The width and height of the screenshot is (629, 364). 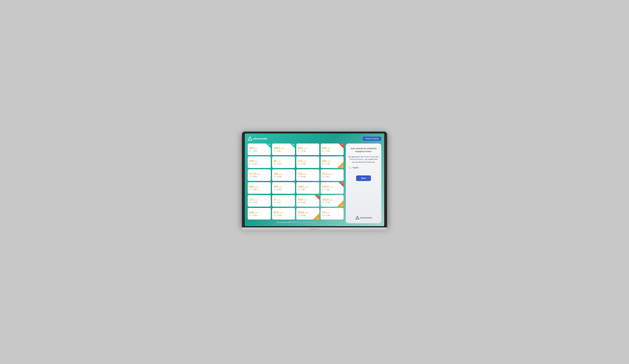 What do you see at coordinates (376, 157) in the screenshot?
I see `agreement-text2: and` at bounding box center [376, 157].